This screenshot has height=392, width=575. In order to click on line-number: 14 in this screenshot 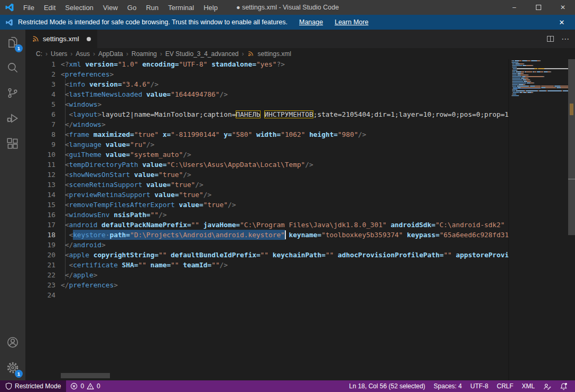, I will do `click(40, 194)`.